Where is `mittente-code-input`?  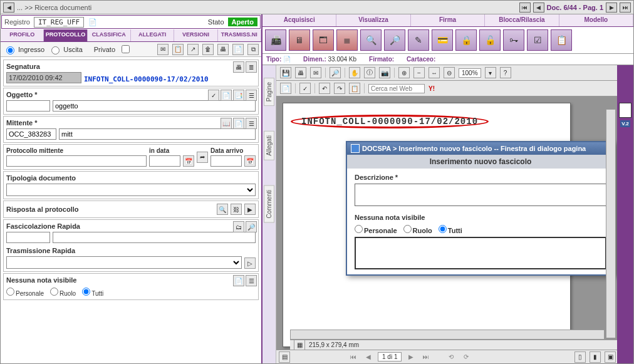
mittente-code-input is located at coordinates (31, 134).